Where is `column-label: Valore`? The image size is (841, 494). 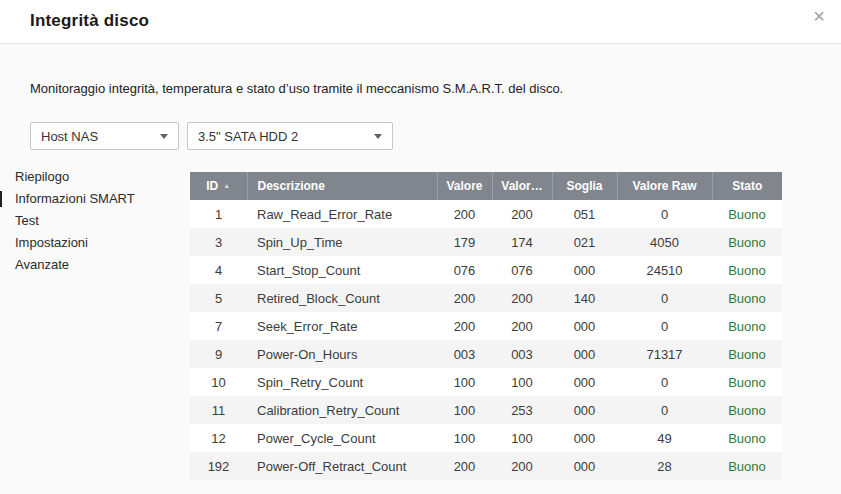
column-label: Valore is located at coordinates (464, 186).